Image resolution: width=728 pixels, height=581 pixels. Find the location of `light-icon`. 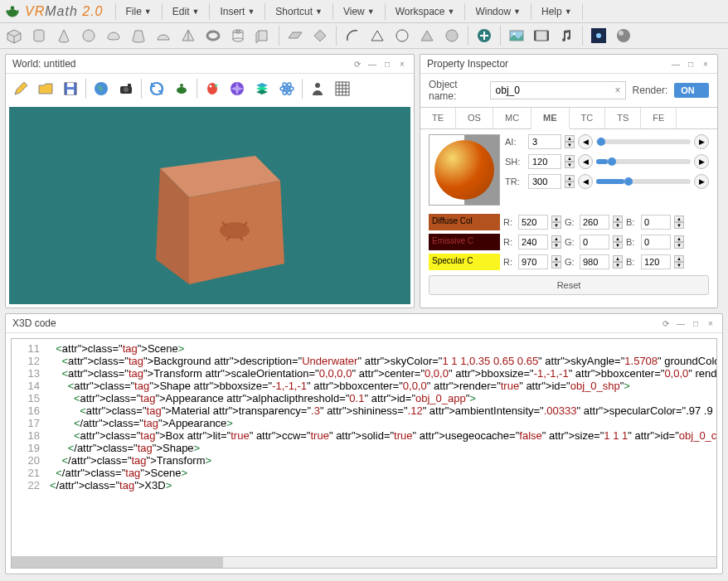

light-icon is located at coordinates (599, 36).